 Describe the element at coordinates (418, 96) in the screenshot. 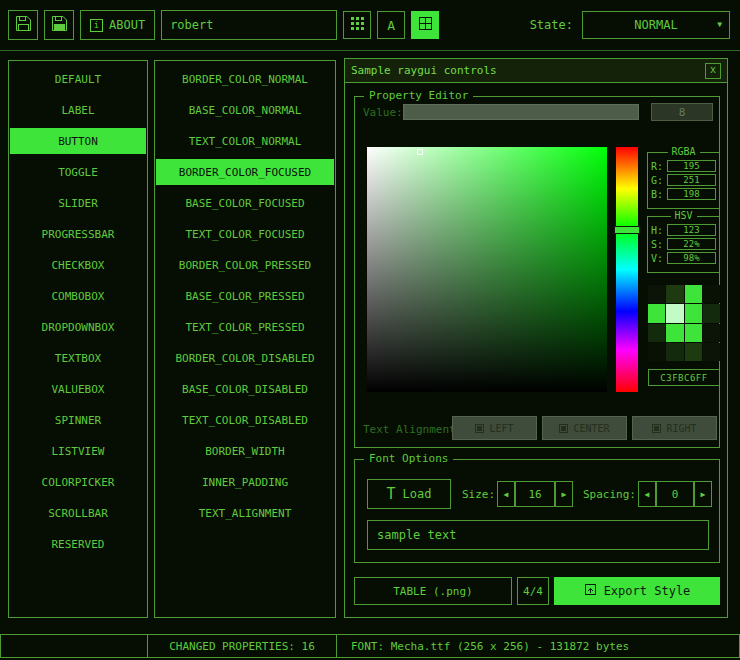

I see `property-editor-group-label: Property Editor` at that location.